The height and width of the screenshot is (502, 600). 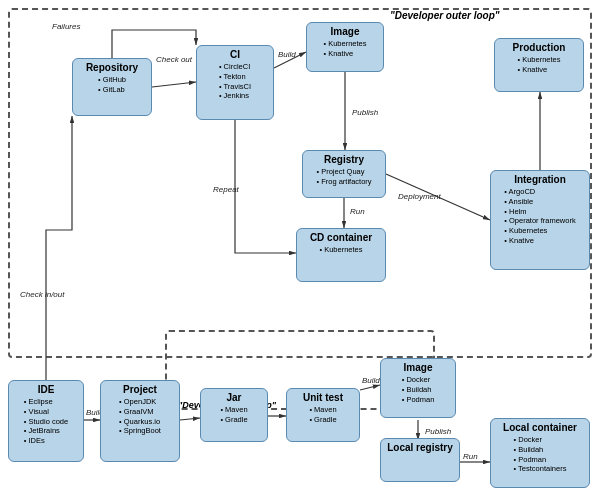 I want to click on project-node: Project • OpenJDK• GraalVM• Quarkus.io• …, so click(x=140, y=421).